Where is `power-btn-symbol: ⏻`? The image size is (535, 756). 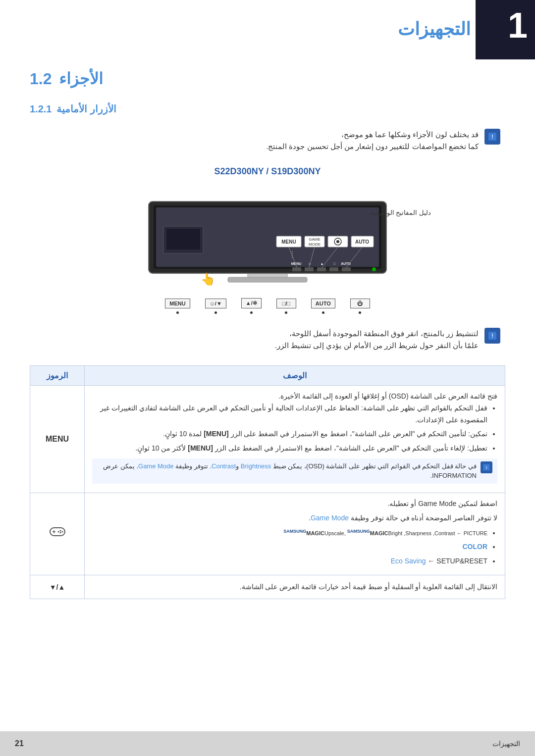 power-btn-symbol: ⏻ is located at coordinates (360, 303).